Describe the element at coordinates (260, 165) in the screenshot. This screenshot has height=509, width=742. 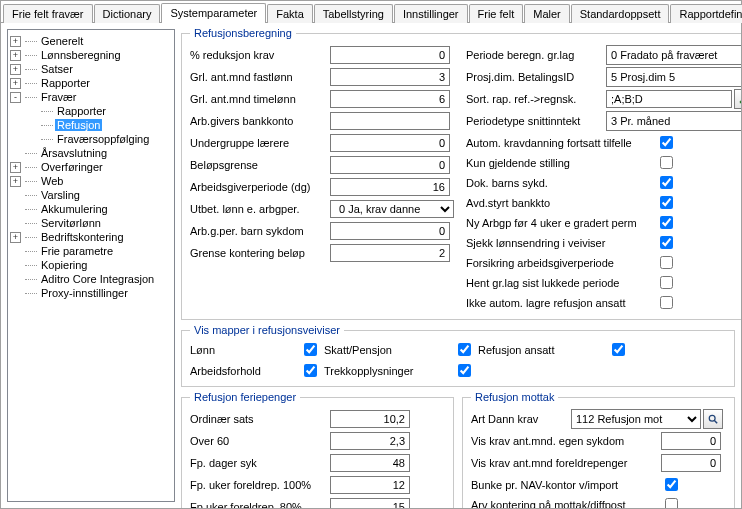
I see `lbl-belopsgrense: Beløpsgrense` at that location.